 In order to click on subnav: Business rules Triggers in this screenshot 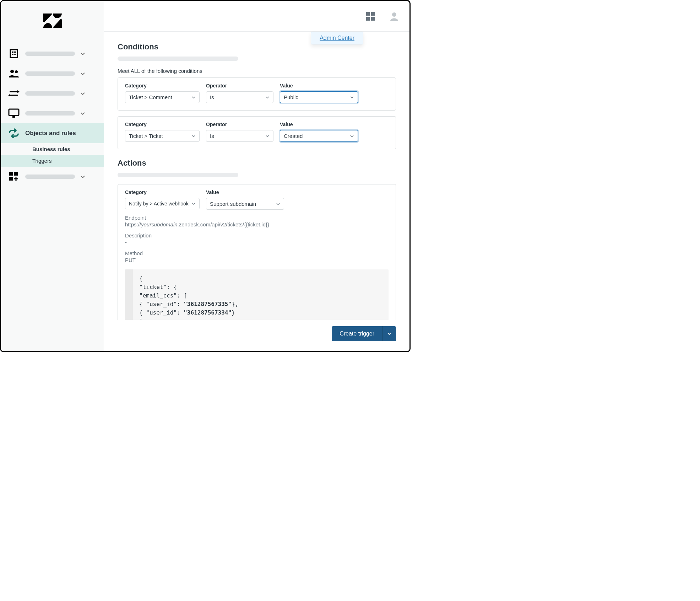, I will do `click(53, 155)`.